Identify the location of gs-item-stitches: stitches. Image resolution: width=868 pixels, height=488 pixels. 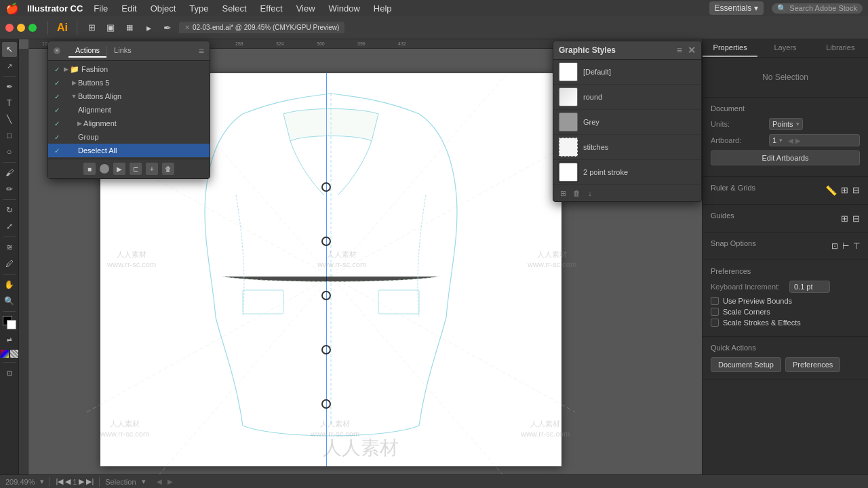
(627, 148).